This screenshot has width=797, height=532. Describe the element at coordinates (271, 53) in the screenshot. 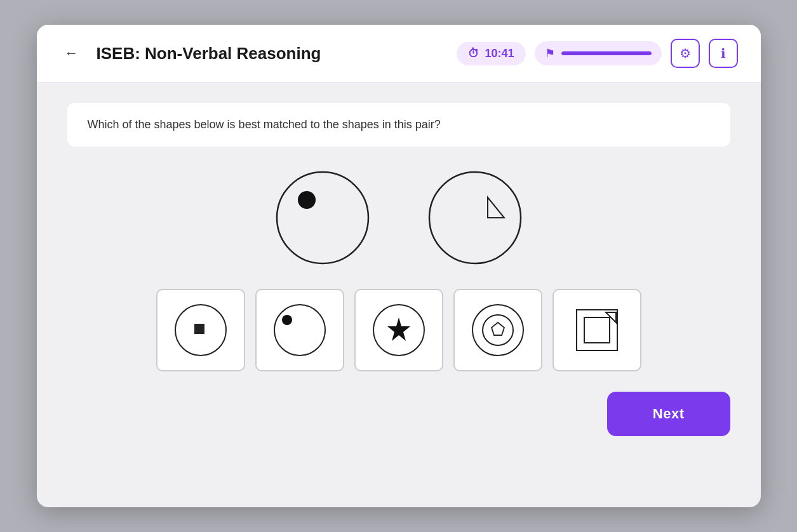

I see `page-title: ISEB: Non-Verbal Reasoning` at that location.